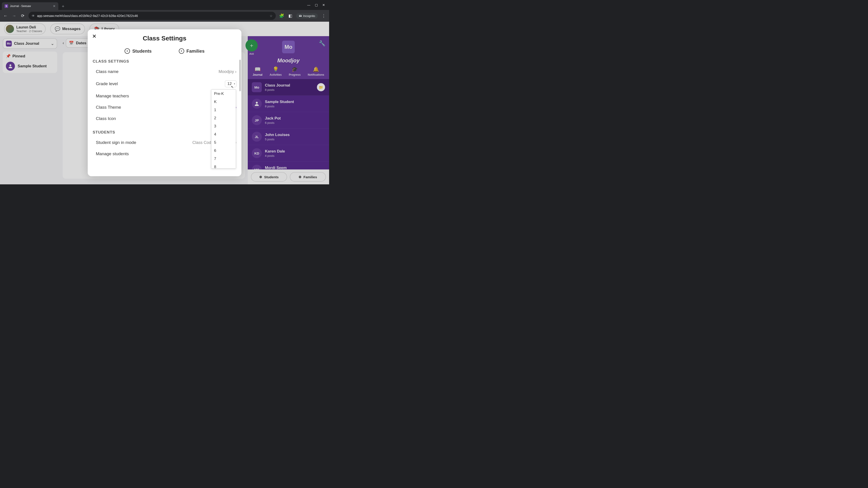 Image resolution: width=868 pixels, height=488 pixels. I want to click on reload-icon: ⟳, so click(23, 16).